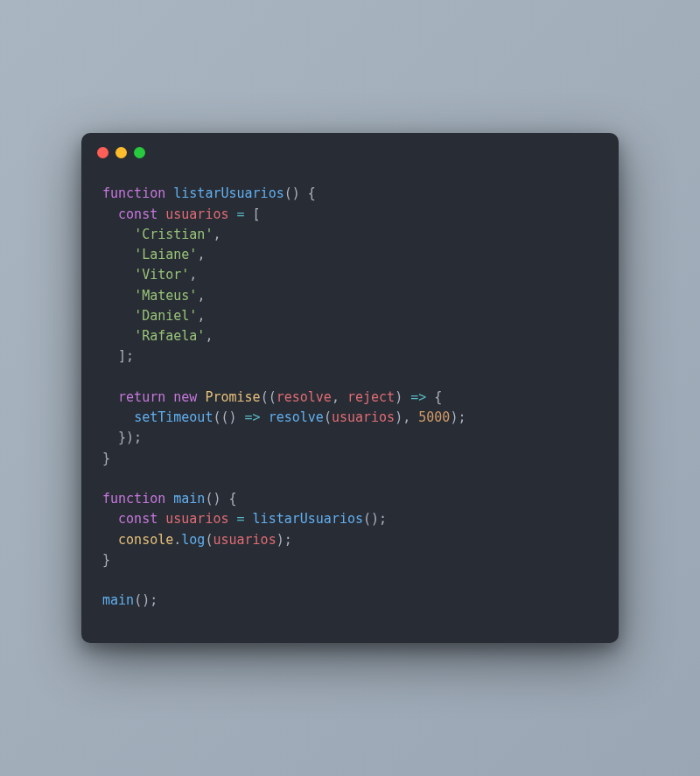 This screenshot has width=700, height=776. I want to click on string-literal: 'Cristian', so click(173, 234).